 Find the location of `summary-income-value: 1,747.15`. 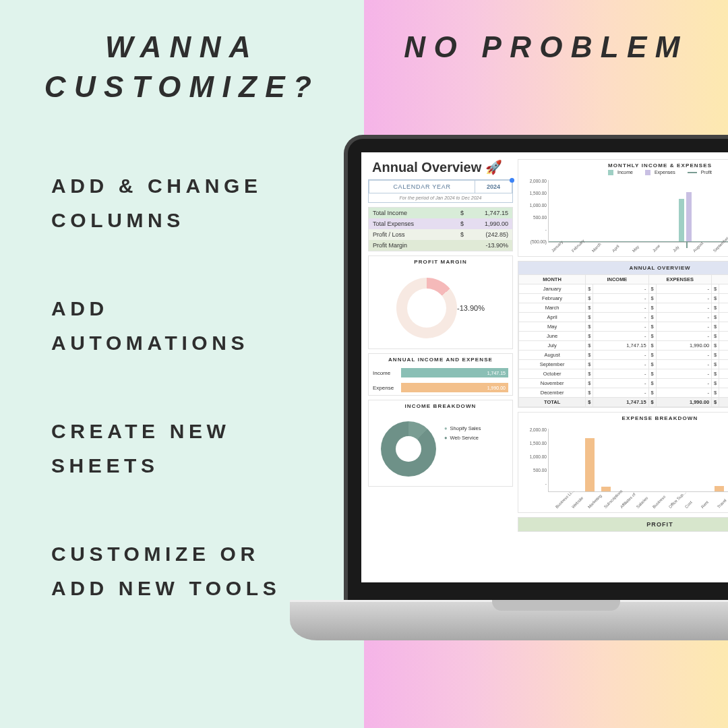

summary-income-value: 1,747.15 is located at coordinates (489, 213).